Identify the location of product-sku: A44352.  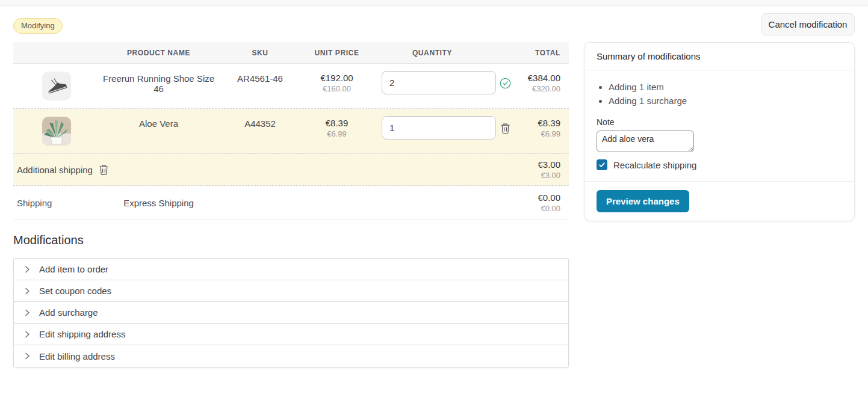
(260, 131).